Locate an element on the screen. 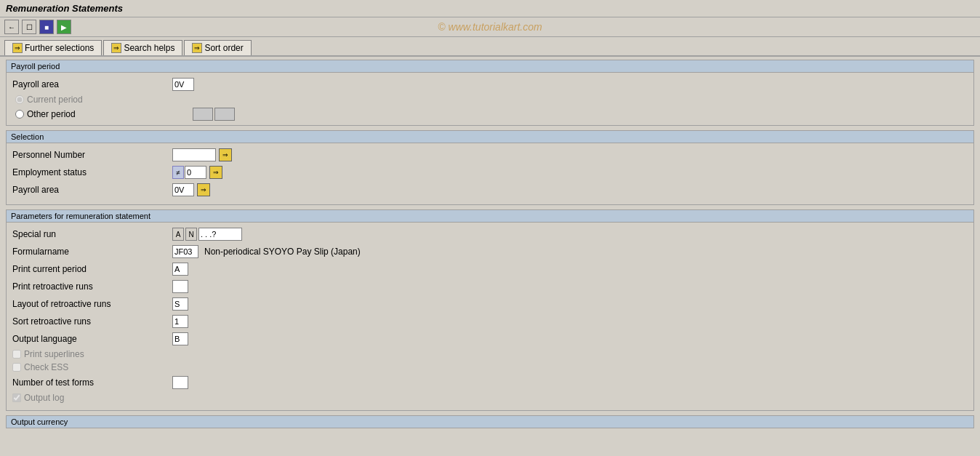  employment-status-arrow: ⇒ is located at coordinates (216, 172).